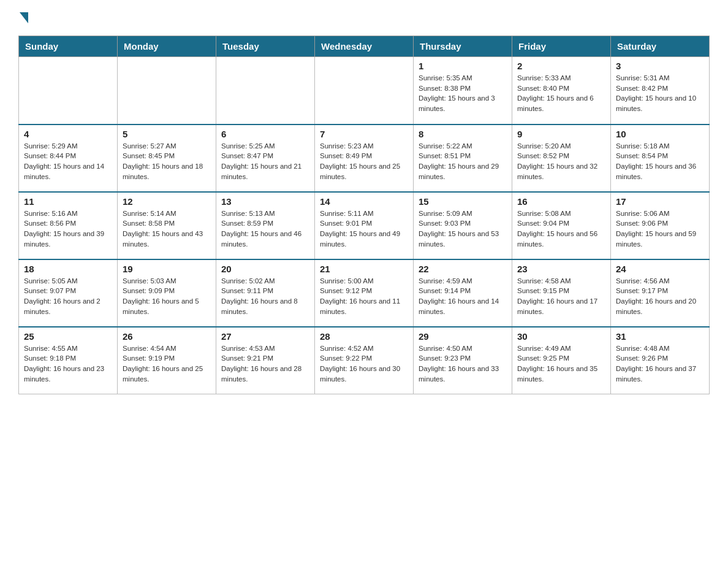 This screenshot has height=563, width=728. What do you see at coordinates (561, 201) in the screenshot?
I see `cell-day-number: 16` at bounding box center [561, 201].